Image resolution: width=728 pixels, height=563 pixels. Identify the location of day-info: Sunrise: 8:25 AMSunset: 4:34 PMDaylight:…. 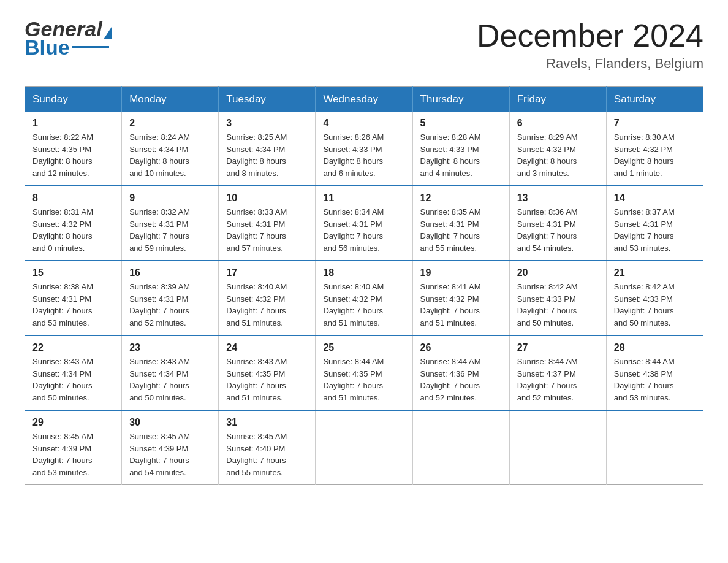
(256, 155).